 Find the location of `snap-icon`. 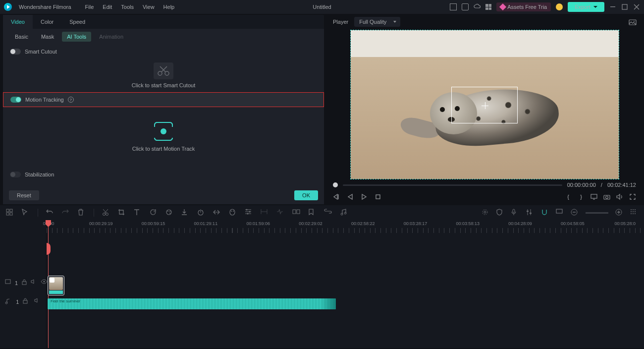

snap-icon is located at coordinates (545, 213).